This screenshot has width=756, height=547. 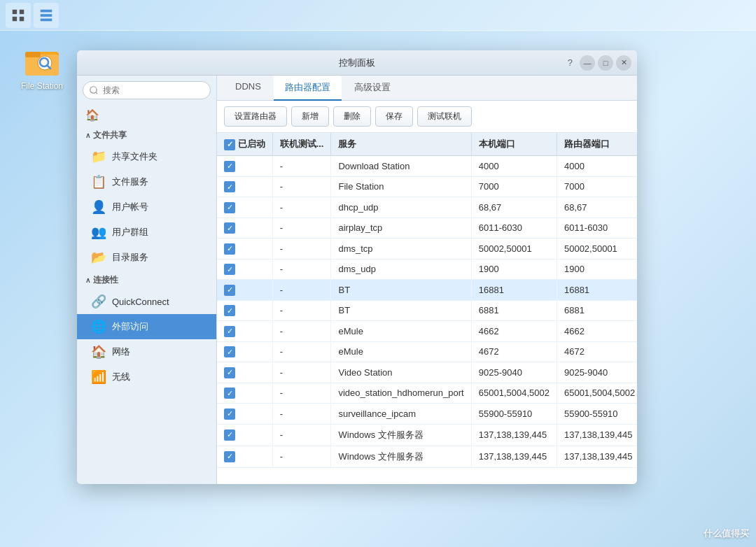 What do you see at coordinates (310, 116) in the screenshot?
I see `add-button: 新增` at bounding box center [310, 116].